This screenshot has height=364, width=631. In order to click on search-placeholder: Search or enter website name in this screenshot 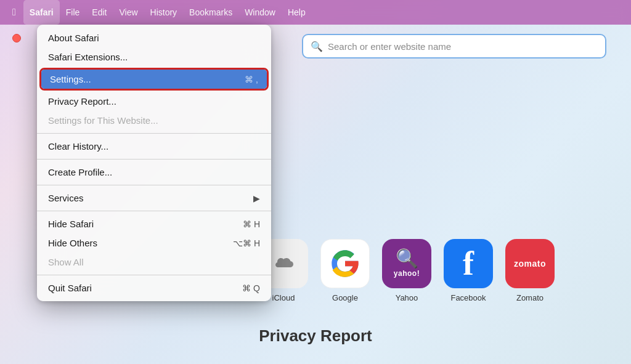, I will do `click(389, 47)`.